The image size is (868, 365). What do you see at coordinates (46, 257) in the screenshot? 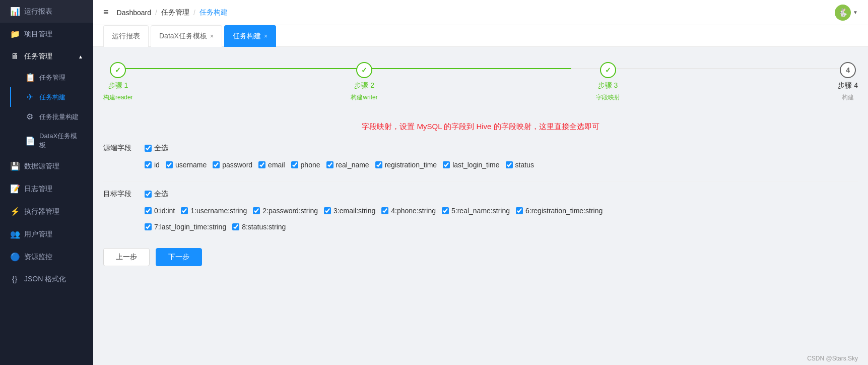
I see `sidebar-item-resource-monitor: 🔵 资源监控` at bounding box center [46, 257].